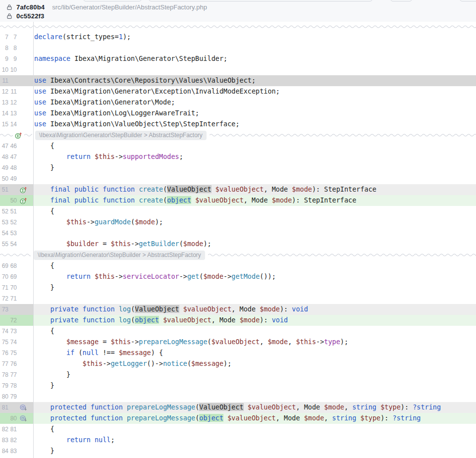 This screenshot has width=476, height=458. I want to click on old-line-number: 84, so click(4, 451).